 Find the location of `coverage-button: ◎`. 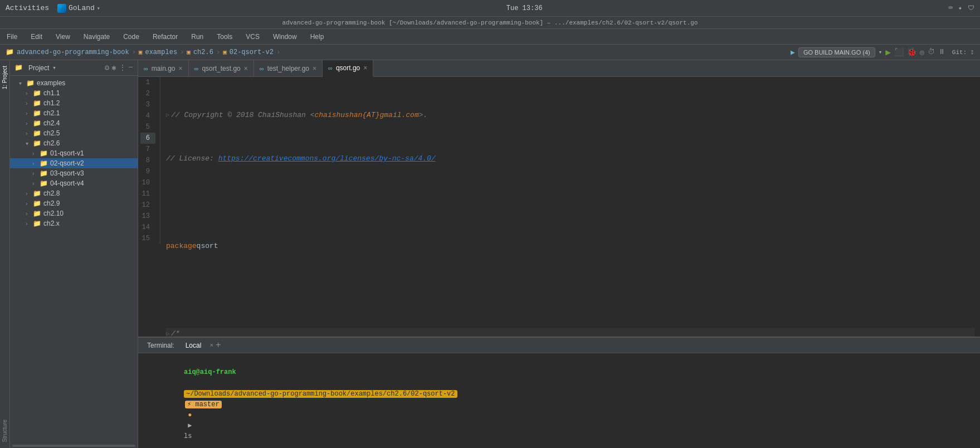

coverage-button: ◎ is located at coordinates (922, 52).